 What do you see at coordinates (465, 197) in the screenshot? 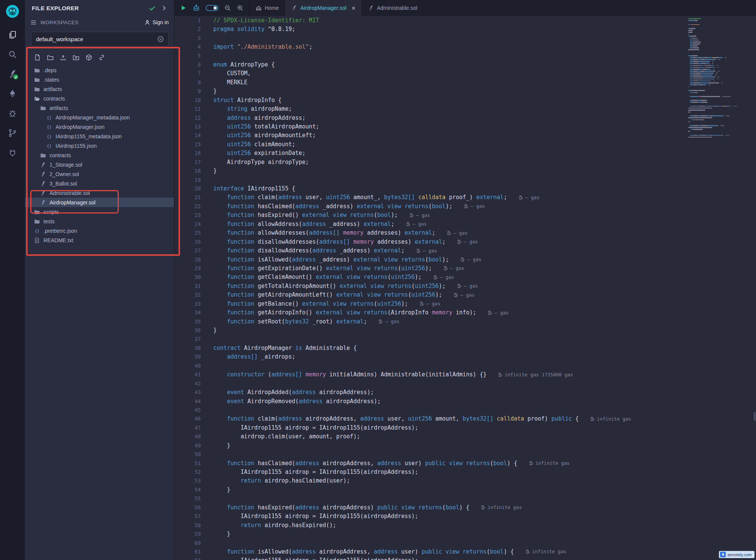
I see `code-line: 21 function claim(address user, uint256 …` at bounding box center [465, 197].